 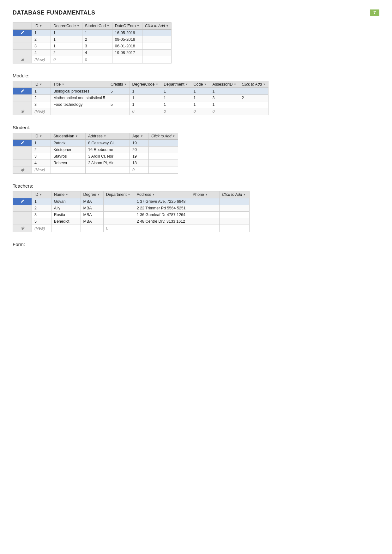 What do you see at coordinates (139, 163) in the screenshot?
I see `cell-age: 18` at bounding box center [139, 163].